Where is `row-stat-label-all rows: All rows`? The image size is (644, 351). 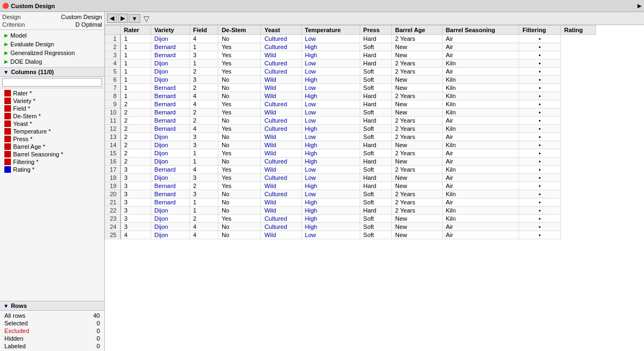 row-stat-label-all rows: All rows is located at coordinates (15, 316).